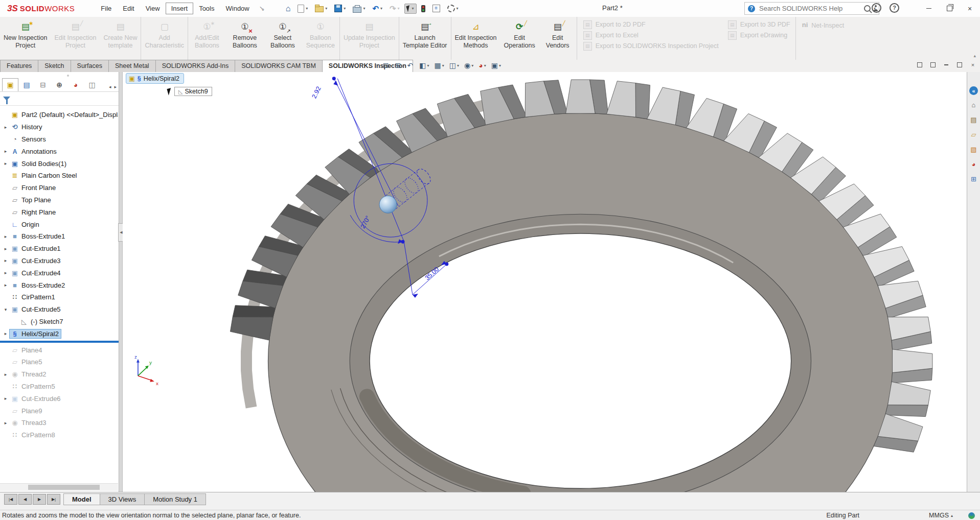 Image resolution: width=980 pixels, height=520 pixels. Describe the element at coordinates (59, 435) in the screenshot. I see `tree-item-cirpattern8: CirPattern8` at that location.